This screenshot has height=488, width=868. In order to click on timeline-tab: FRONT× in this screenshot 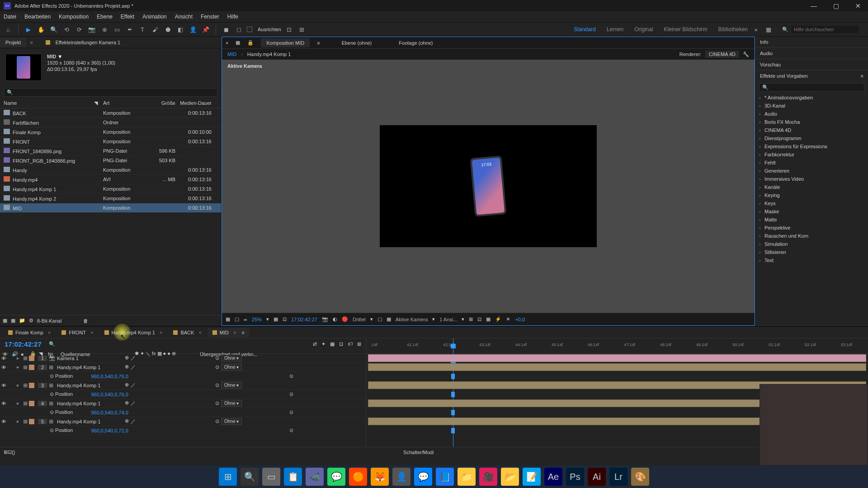, I will do `click(77, 333)`.